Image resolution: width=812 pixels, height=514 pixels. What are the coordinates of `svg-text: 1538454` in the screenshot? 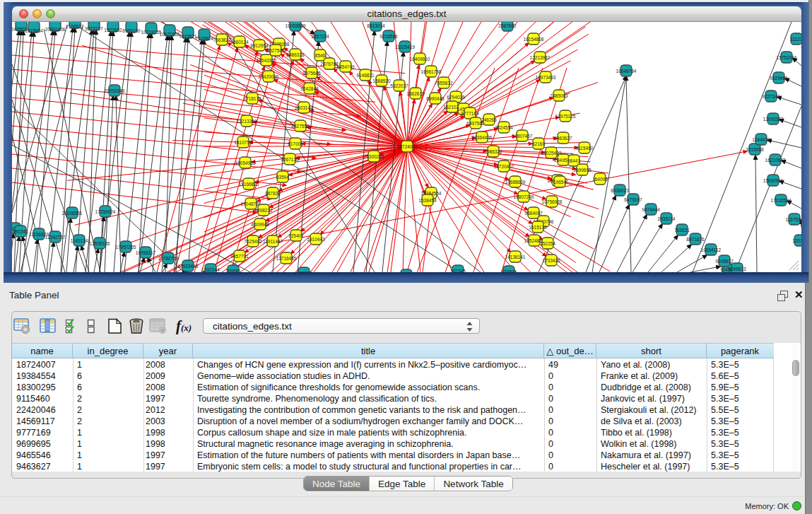 It's located at (428, 201).